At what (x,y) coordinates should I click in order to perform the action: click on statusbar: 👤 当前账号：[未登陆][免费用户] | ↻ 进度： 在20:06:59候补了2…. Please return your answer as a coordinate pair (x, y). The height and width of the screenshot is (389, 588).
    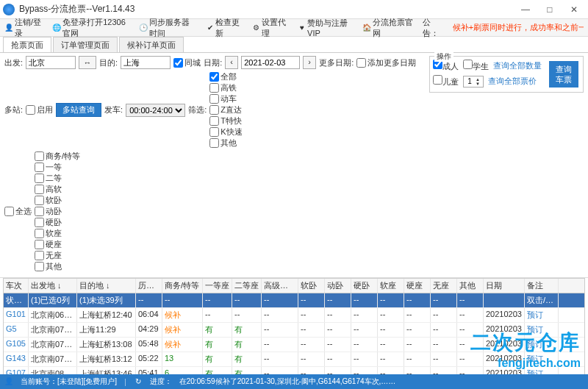
    Looking at the image, I should click on (294, 382).